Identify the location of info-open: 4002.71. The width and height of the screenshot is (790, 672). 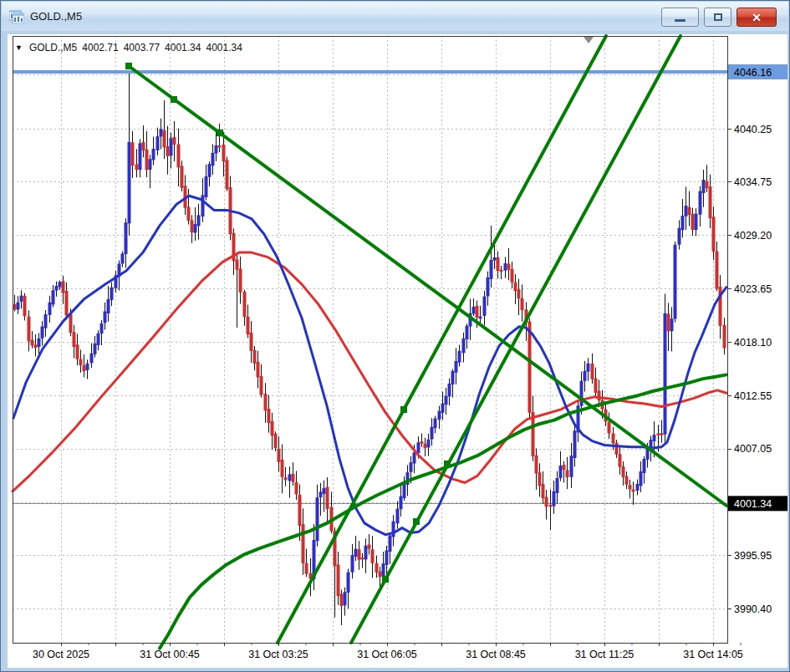
(100, 48).